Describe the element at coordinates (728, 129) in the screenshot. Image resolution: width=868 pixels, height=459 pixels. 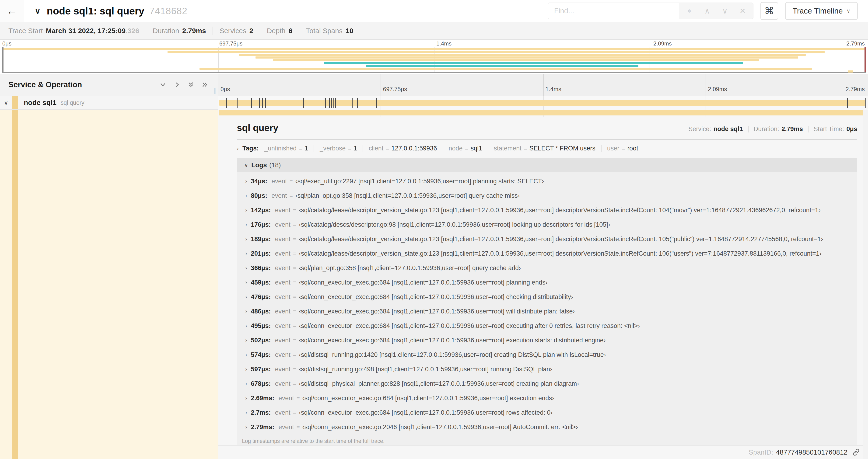
I see `service-value: node sql1` at that location.